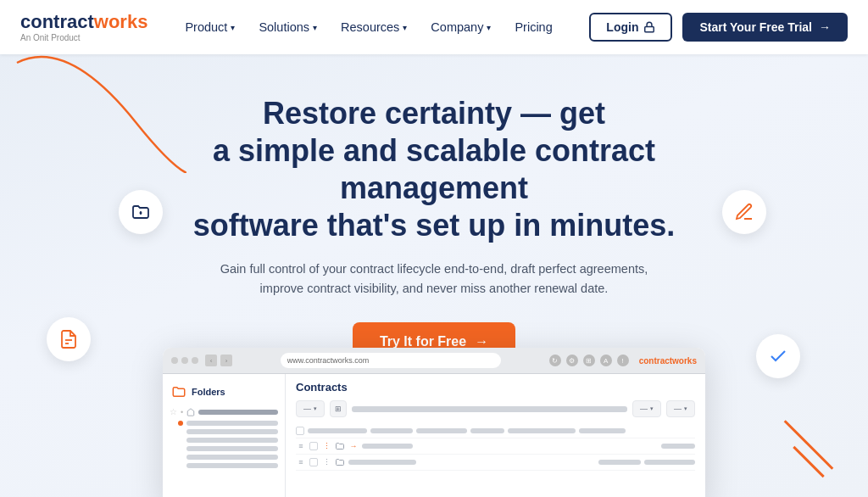 This screenshot has width=868, height=497. I want to click on dot-red, so click(175, 360).